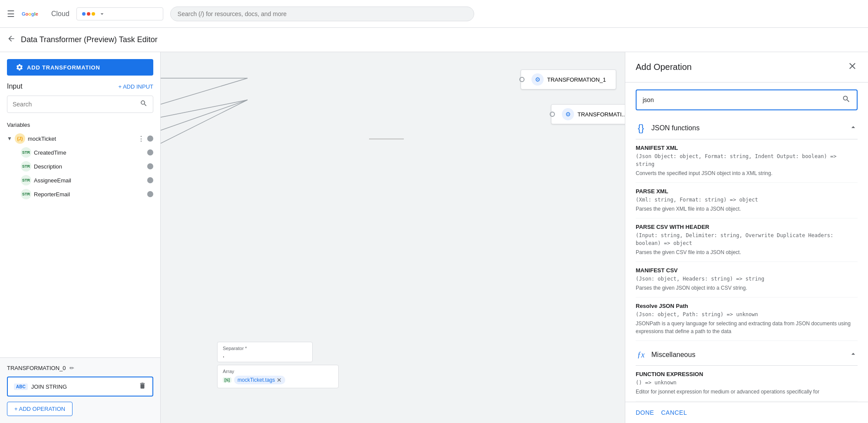  I want to click on expand-icon: ▼, so click(10, 139).